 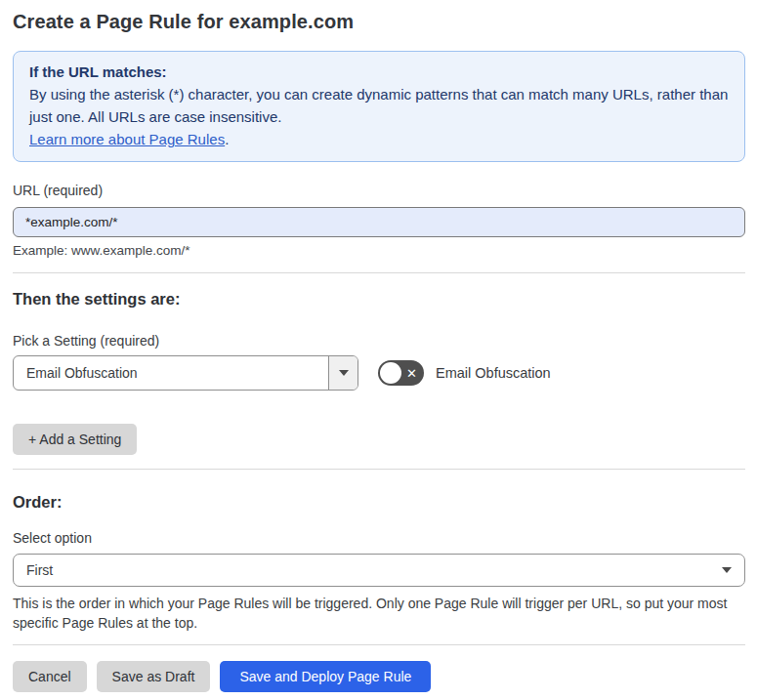 I want to click on info-box-heading: If the URL matches:, so click(x=379, y=72).